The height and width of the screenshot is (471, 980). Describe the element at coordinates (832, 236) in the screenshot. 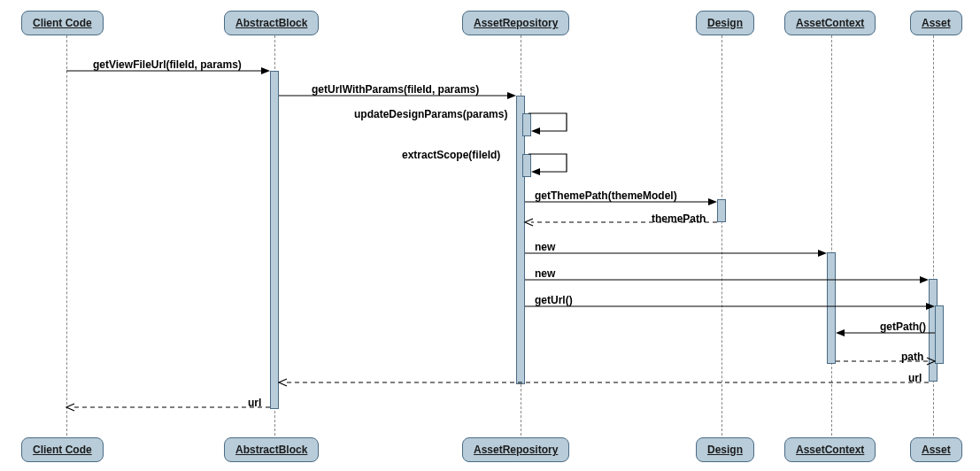

I see `lifeline-assetcontext` at that location.